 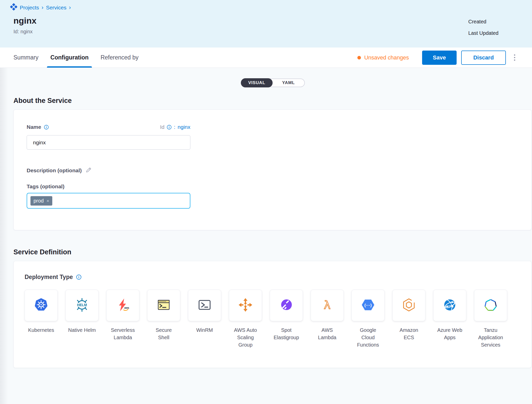 I want to click on page-header: Projects › Services › nginx Id: nginx Cr…, so click(x=266, y=24).